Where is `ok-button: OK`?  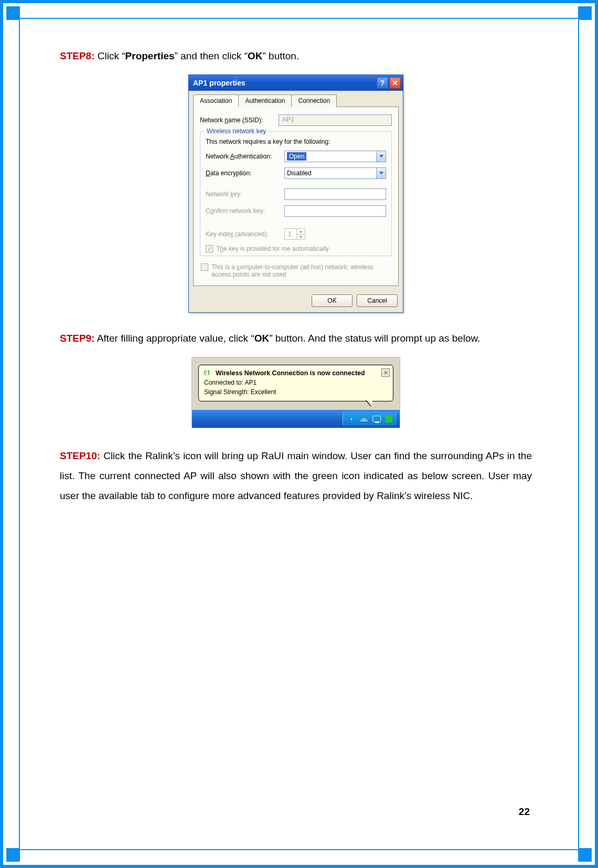
ok-button: OK is located at coordinates (332, 301).